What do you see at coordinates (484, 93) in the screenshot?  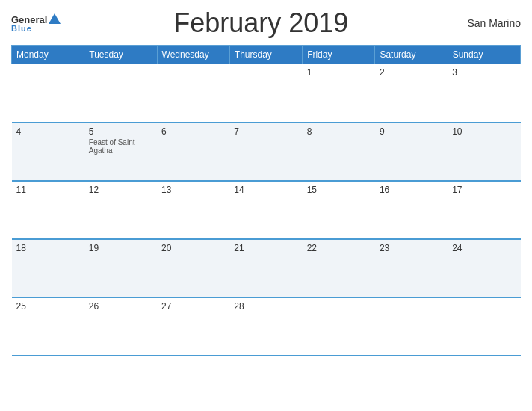 I see `calendar-cell: 3` at bounding box center [484, 93].